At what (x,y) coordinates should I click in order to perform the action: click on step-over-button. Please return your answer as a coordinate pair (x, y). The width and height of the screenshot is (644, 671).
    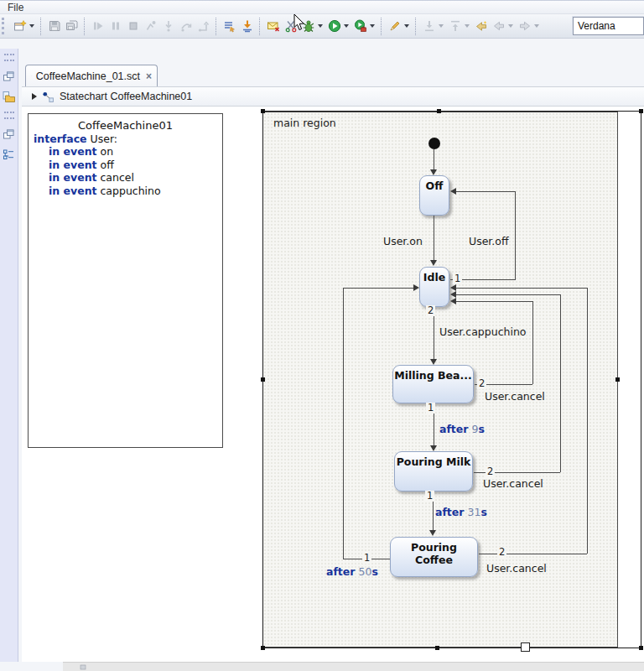
    Looking at the image, I should click on (186, 26).